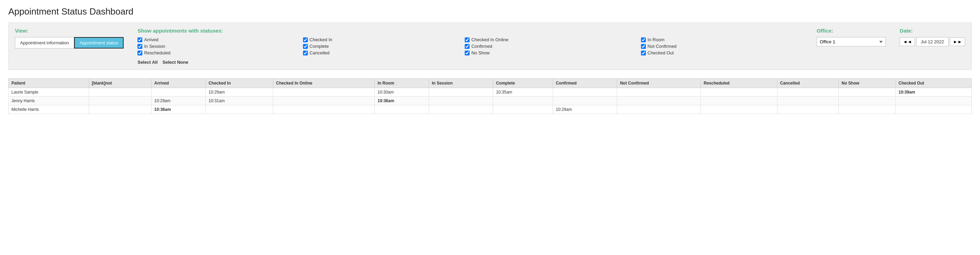 This screenshot has width=980, height=255. I want to click on office-select: Office 1 Office 2 Office 3, so click(851, 42).